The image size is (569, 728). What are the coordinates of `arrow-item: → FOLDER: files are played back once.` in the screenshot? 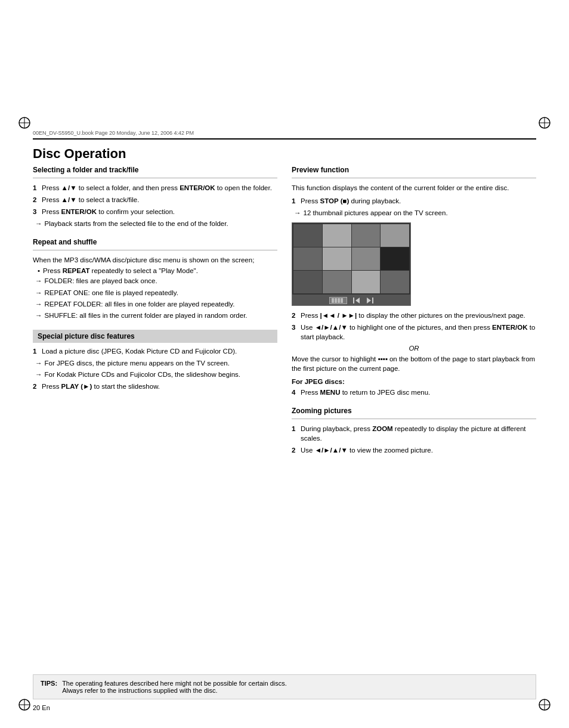 It's located at (156, 281).